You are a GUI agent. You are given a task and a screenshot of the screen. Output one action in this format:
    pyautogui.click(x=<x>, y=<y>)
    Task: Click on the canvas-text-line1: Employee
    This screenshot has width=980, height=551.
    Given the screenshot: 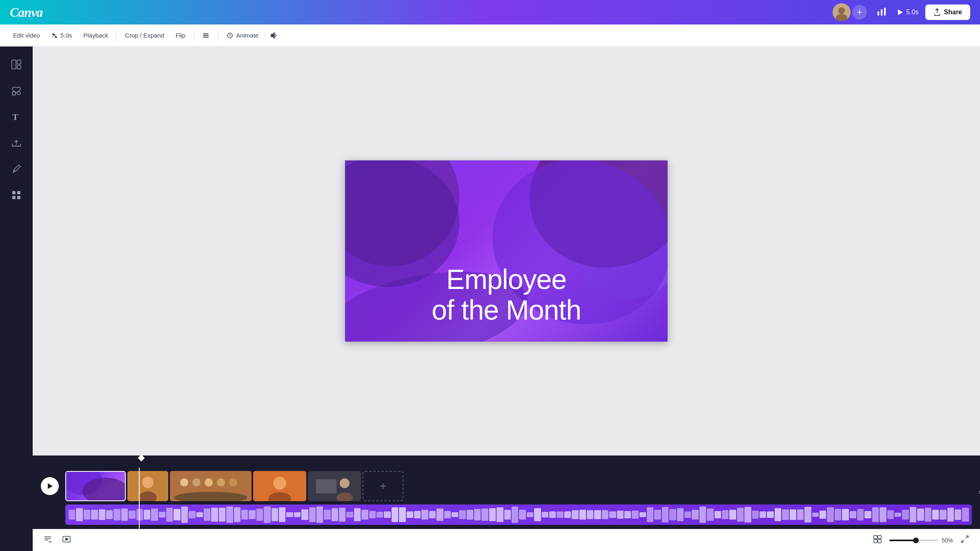 What is the action you would take?
    pyautogui.click(x=506, y=279)
    